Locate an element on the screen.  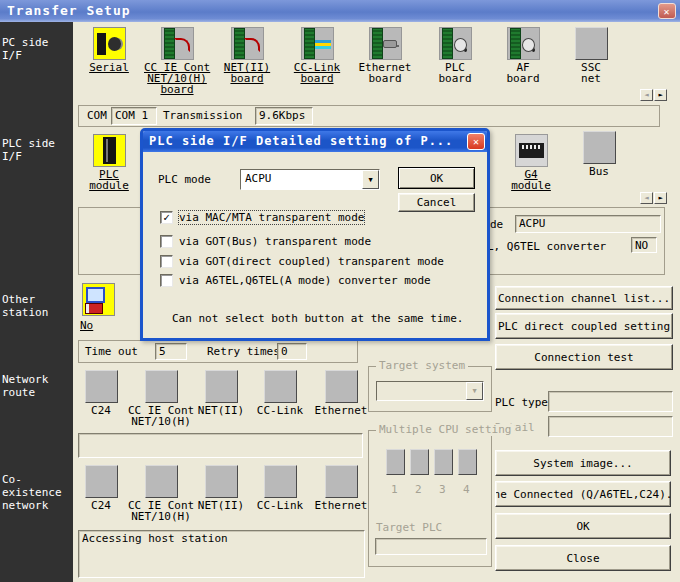
ok-button: OK is located at coordinates (583, 526).